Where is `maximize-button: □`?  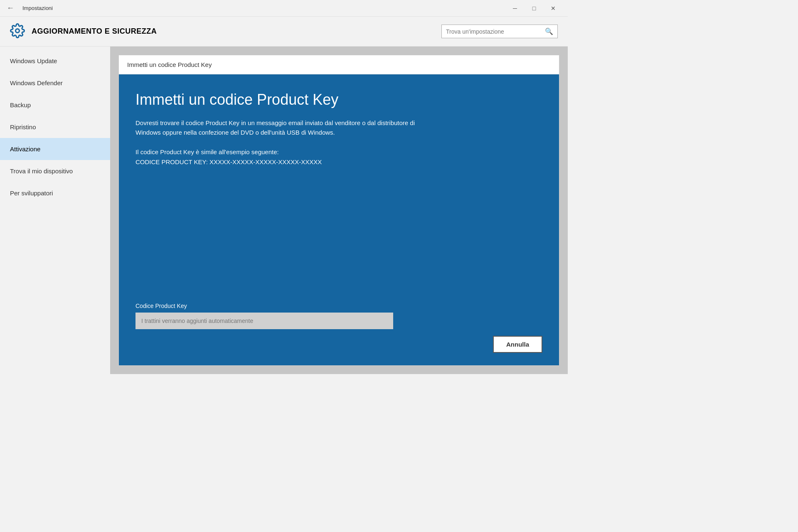
maximize-button: □ is located at coordinates (534, 8).